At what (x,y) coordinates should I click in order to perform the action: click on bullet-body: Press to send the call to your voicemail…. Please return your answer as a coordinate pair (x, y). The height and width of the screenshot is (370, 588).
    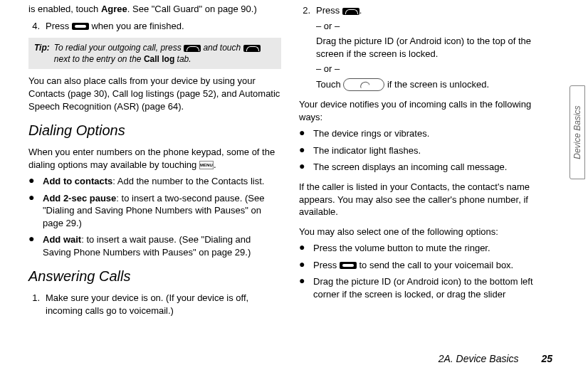
    Looking at the image, I should click on (433, 265).